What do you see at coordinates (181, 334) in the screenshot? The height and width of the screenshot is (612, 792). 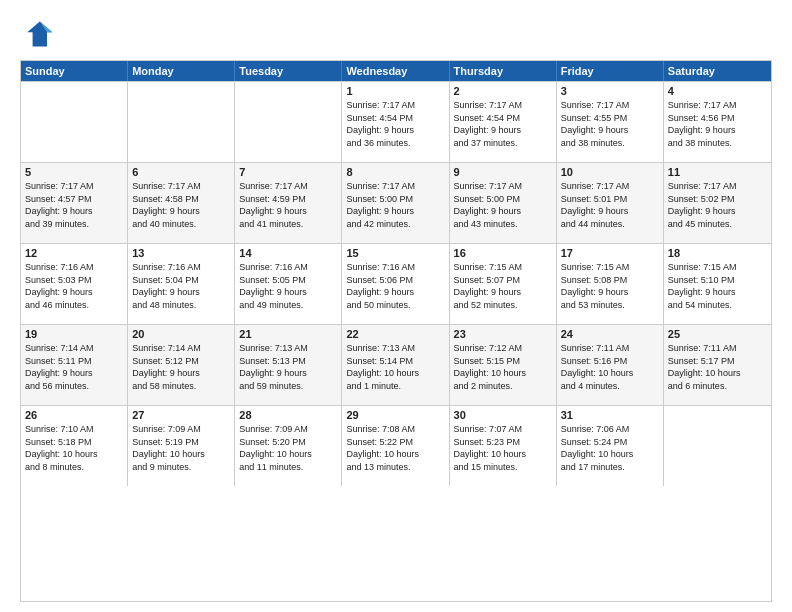 I see `day-number: 20` at bounding box center [181, 334].